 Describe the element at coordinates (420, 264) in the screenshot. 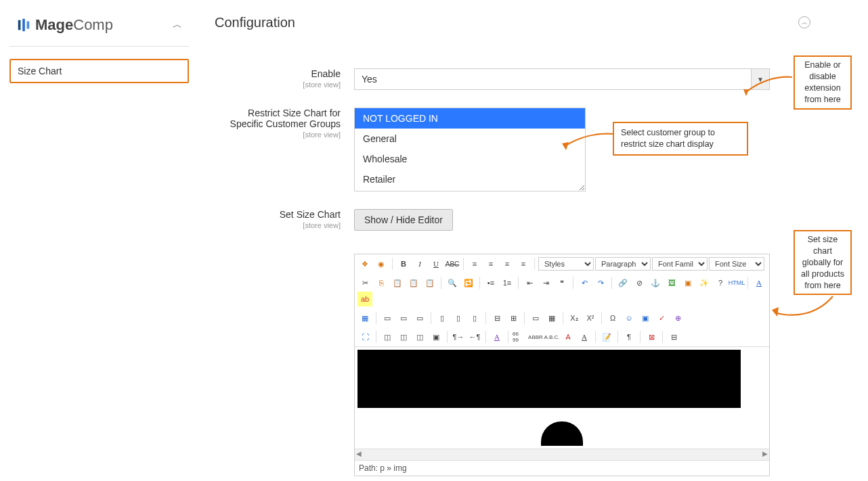

I see `italic-icon: I` at that location.